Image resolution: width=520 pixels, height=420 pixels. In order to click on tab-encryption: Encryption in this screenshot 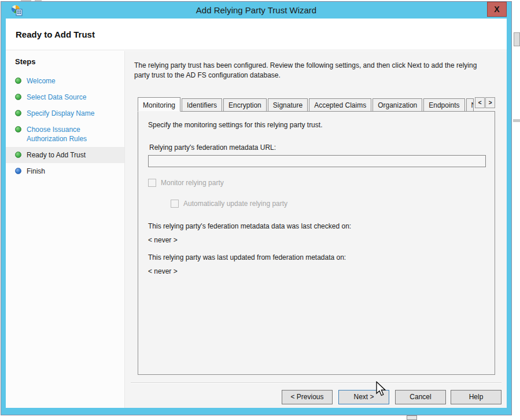, I will do `click(245, 105)`.